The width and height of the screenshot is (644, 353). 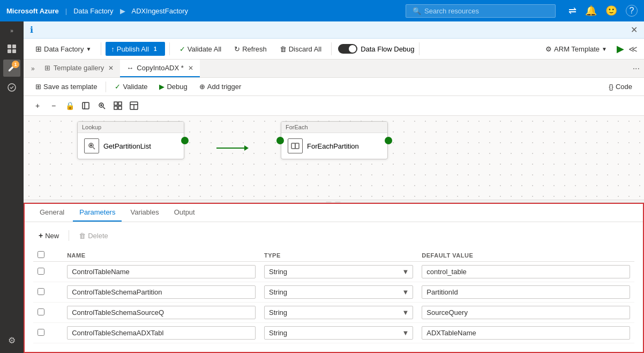 I want to click on add-trigger-icon: ⊕, so click(x=203, y=87).